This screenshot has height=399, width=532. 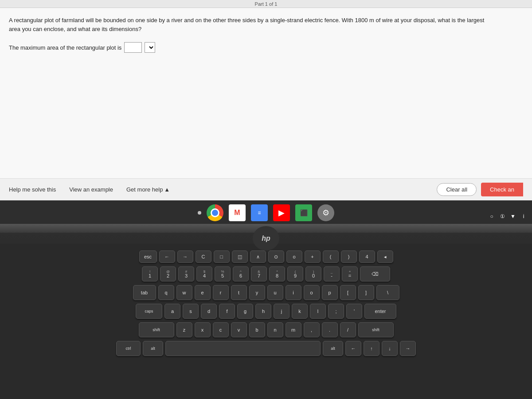 What do you see at coordinates (133, 47) in the screenshot?
I see `answer-input` at bounding box center [133, 47].